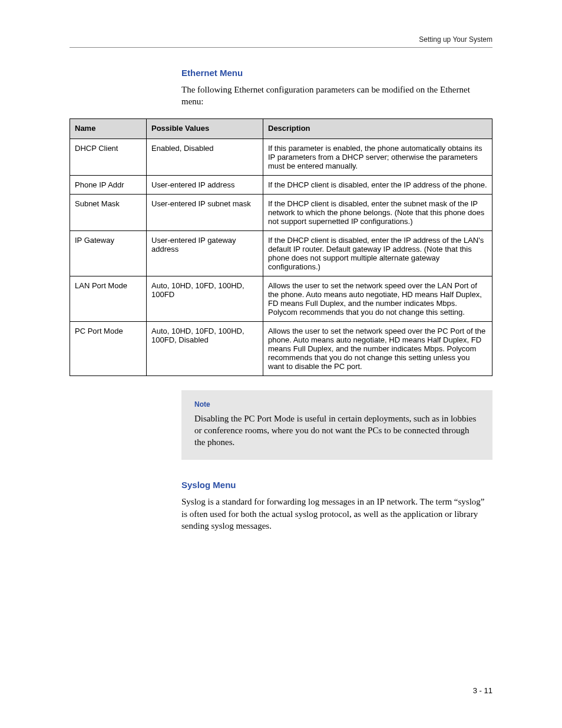  What do you see at coordinates (205, 185) in the screenshot?
I see `cell-values: User-entered IP address` at bounding box center [205, 185].